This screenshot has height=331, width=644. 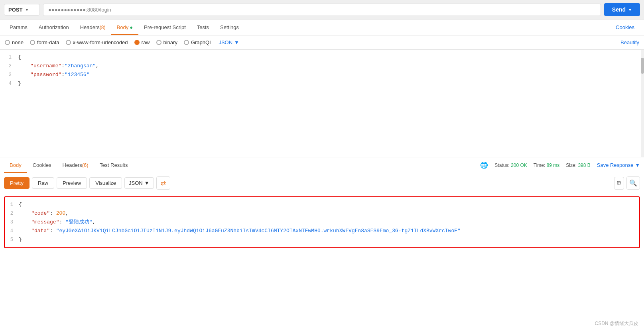 I want to click on request-code-lines: 1 { 2 "username":"zhangsan", 3 "password…, so click(x=322, y=71).